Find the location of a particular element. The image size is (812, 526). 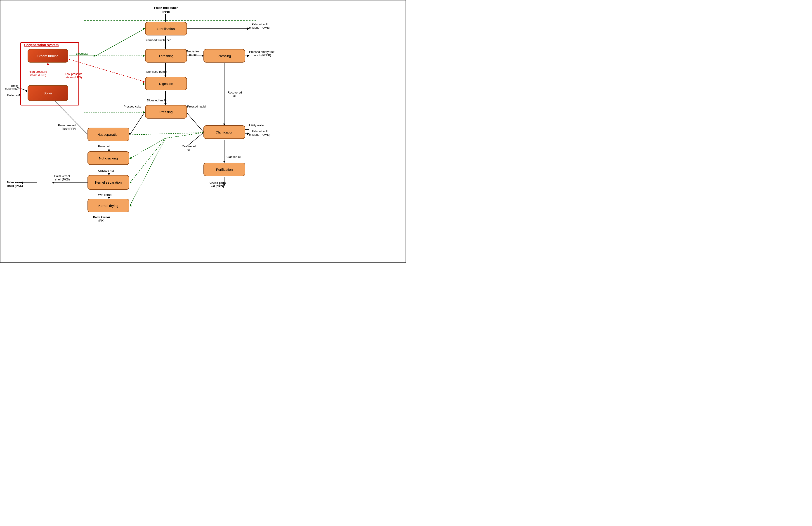

steam-turbine-label: Steam turbine is located at coordinates (48, 56).